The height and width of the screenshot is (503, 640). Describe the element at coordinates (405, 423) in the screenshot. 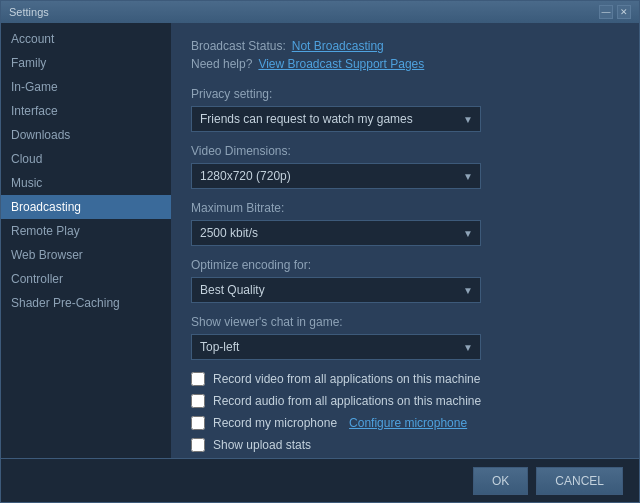

I see `checkbox-row-record-mic: Record my microphoneConfigure microphone` at that location.